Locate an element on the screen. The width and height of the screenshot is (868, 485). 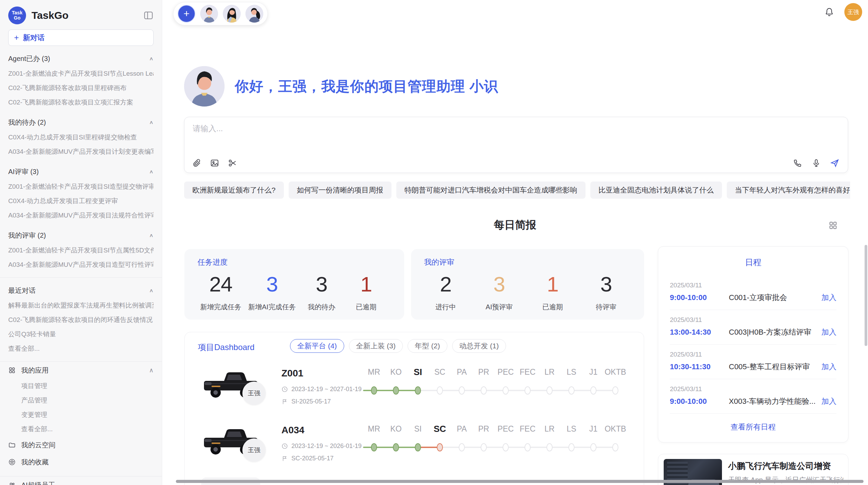
section-agent-done: Agent已办 (3) ∧ is located at coordinates (81, 59).